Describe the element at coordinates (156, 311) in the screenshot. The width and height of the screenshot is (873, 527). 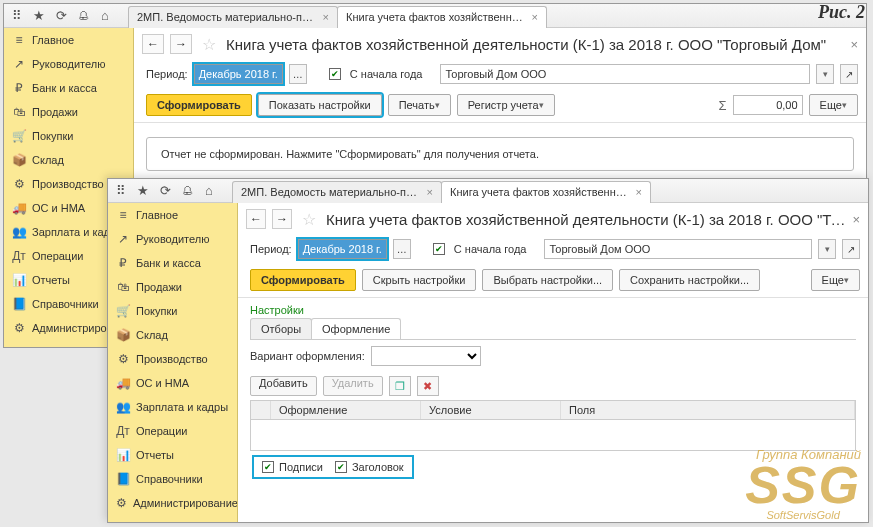
I see `sidebar-item-label: Покупки` at that location.